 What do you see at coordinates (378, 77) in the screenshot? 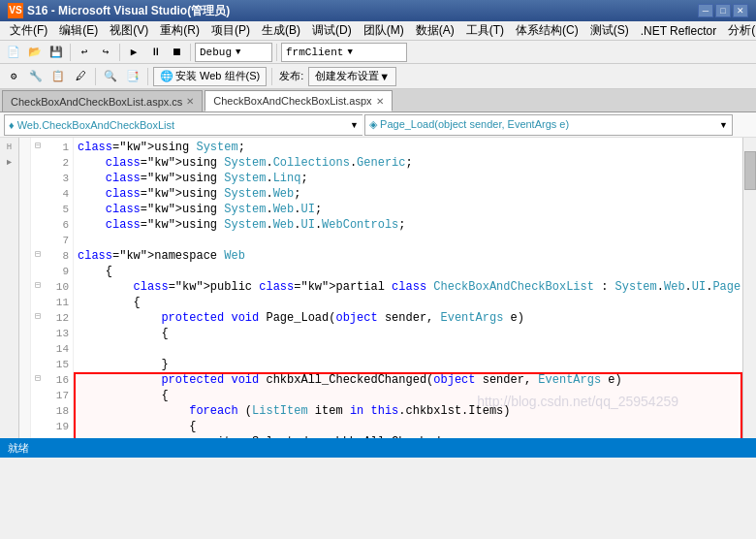
I see `toolbar-2: ⚙ 🔧 📋 🖊 🔍 📑 🌐 安装 Web 组件(S) 发布: 创建发布设置 ▼` at bounding box center [378, 77].